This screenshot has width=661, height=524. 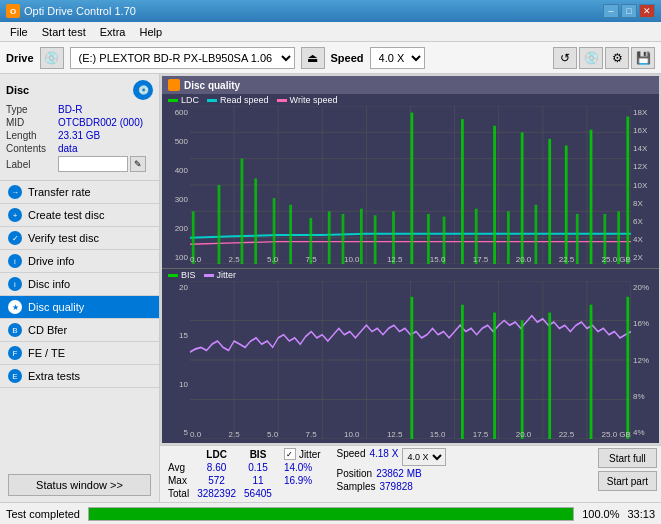 What do you see at coordinates (32, 148) in the screenshot?
I see `contents-label: Contents` at bounding box center [32, 148].